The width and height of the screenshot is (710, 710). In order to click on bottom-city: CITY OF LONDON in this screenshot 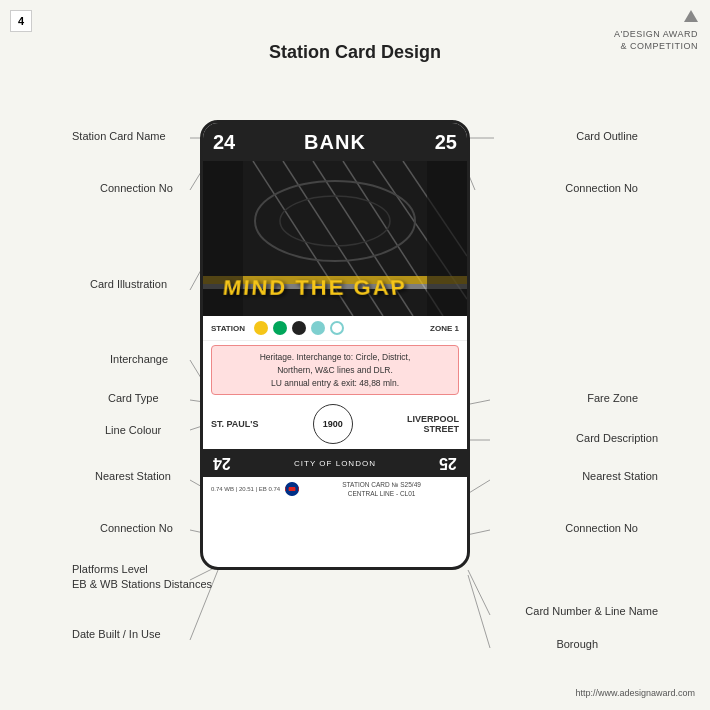, I will do `click(335, 464)`.